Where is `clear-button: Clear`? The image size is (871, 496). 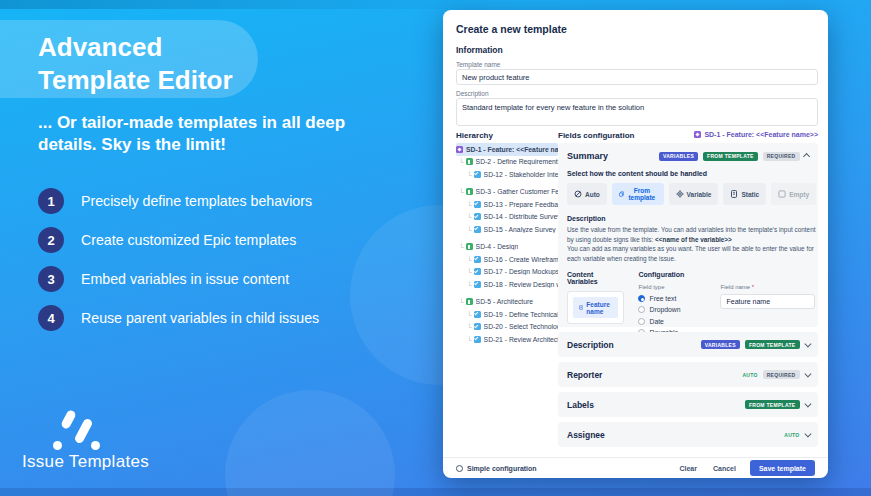
clear-button: Clear is located at coordinates (688, 468).